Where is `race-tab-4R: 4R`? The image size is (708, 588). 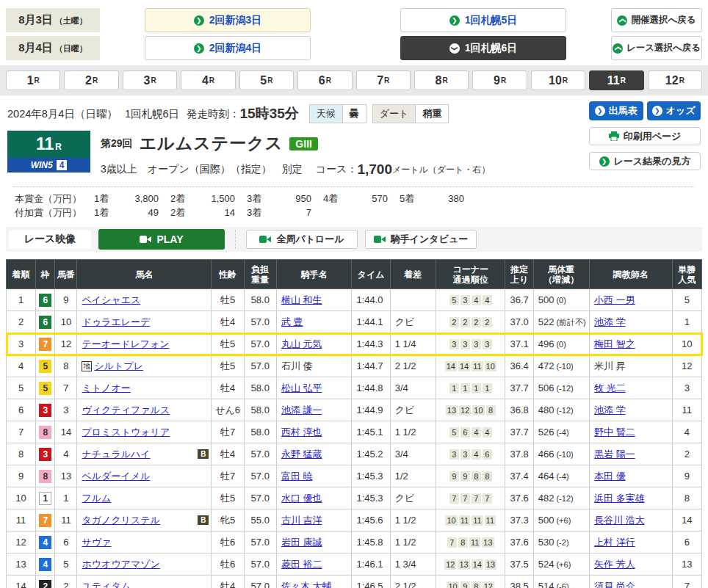
race-tab-4R: 4R is located at coordinates (208, 81).